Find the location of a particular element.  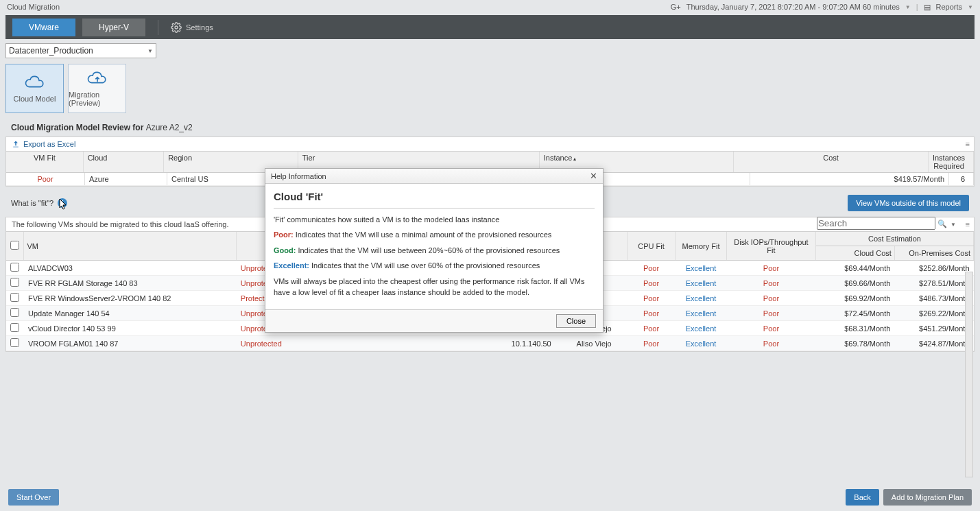

modal-title-text: Help Information is located at coordinates (299, 176).